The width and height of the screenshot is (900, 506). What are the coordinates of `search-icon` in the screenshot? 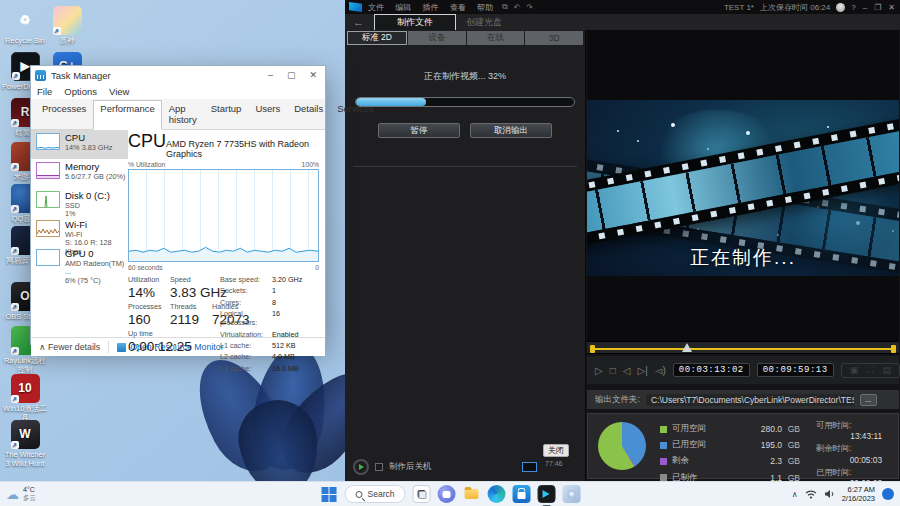 It's located at (360, 494).